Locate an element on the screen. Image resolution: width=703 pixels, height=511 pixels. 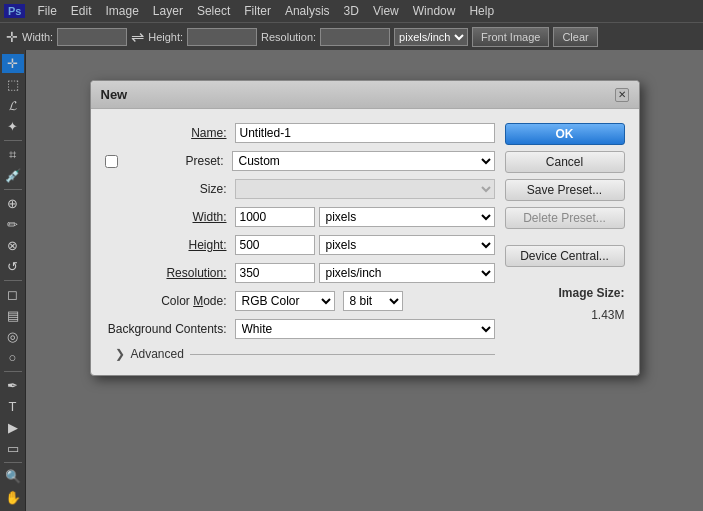
image-size-value: 1.43M is located at coordinates (565, 316).